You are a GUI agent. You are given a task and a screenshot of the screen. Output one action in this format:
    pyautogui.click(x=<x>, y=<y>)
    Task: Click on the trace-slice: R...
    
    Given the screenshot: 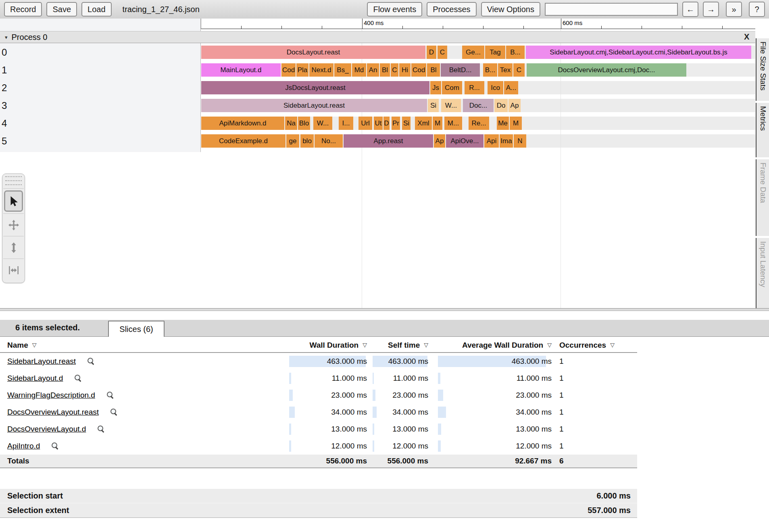 What is the action you would take?
    pyautogui.click(x=474, y=88)
    